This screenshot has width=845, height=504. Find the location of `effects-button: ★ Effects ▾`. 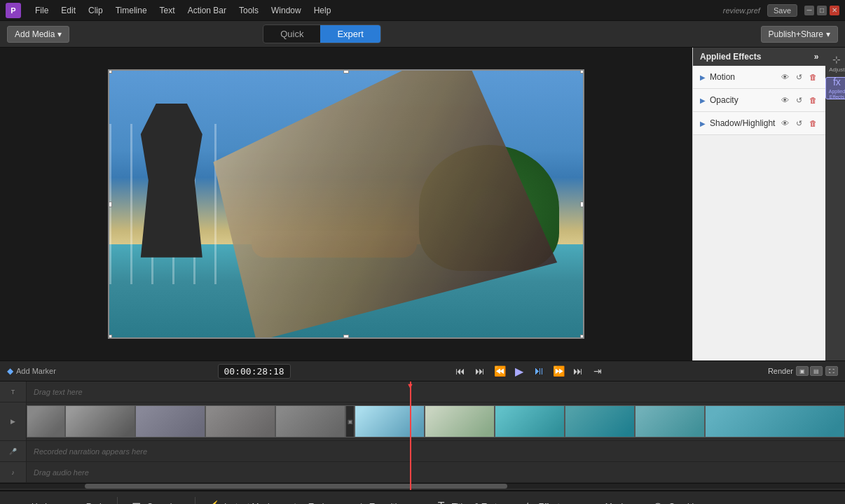

effects-button: ★ Effects ▾ is located at coordinates (545, 500).